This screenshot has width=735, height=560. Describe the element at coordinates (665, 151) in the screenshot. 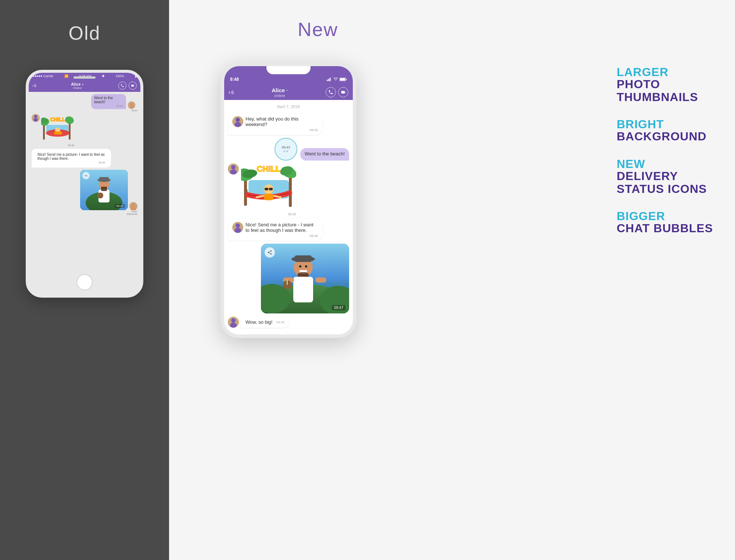

I see `features-list: LARGER PHOTOTHUMBNAILS BRIGHT BACKGROUND…` at that location.